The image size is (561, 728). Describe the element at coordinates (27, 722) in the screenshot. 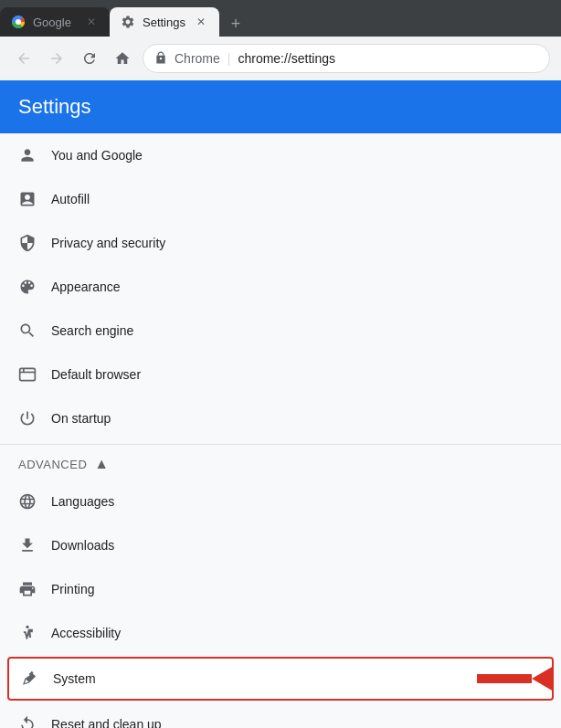

I see `reset-icon` at that location.